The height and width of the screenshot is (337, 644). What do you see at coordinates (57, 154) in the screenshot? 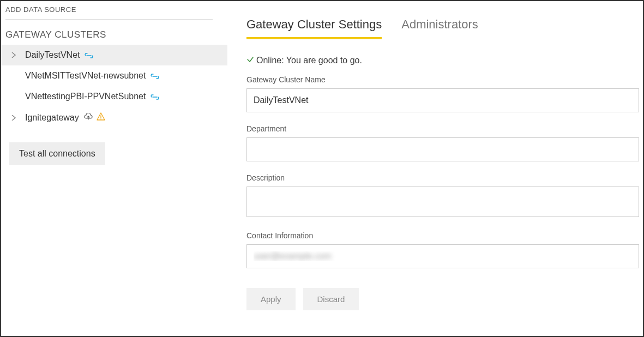
I see `test-connections-button: Test all connections` at bounding box center [57, 154].